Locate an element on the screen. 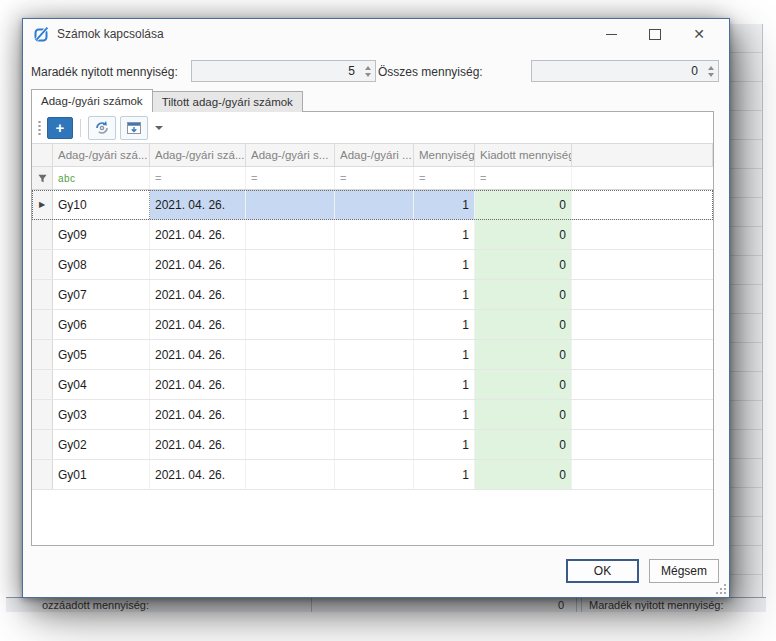 The width and height of the screenshot is (776, 641). resize-grip is located at coordinates (720, 588).